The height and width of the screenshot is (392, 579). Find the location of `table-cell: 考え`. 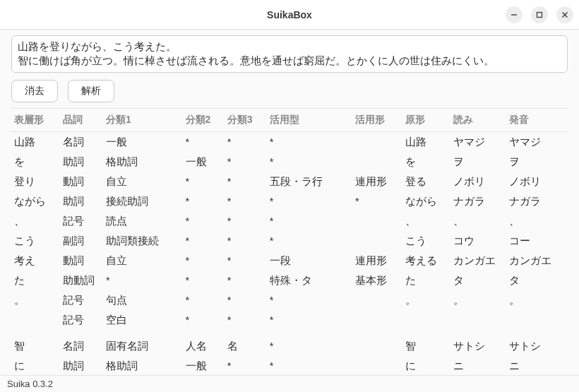

table-cell: 考え is located at coordinates (35, 261).